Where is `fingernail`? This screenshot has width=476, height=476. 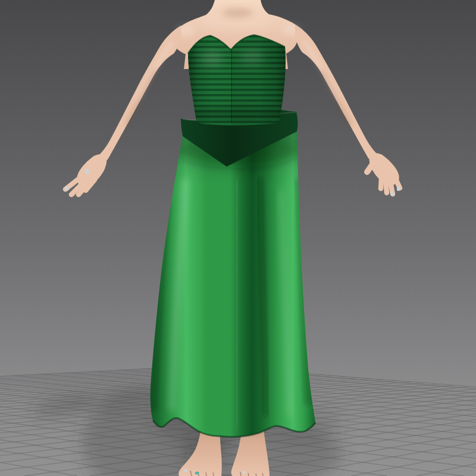
fingernail is located at coordinates (392, 193).